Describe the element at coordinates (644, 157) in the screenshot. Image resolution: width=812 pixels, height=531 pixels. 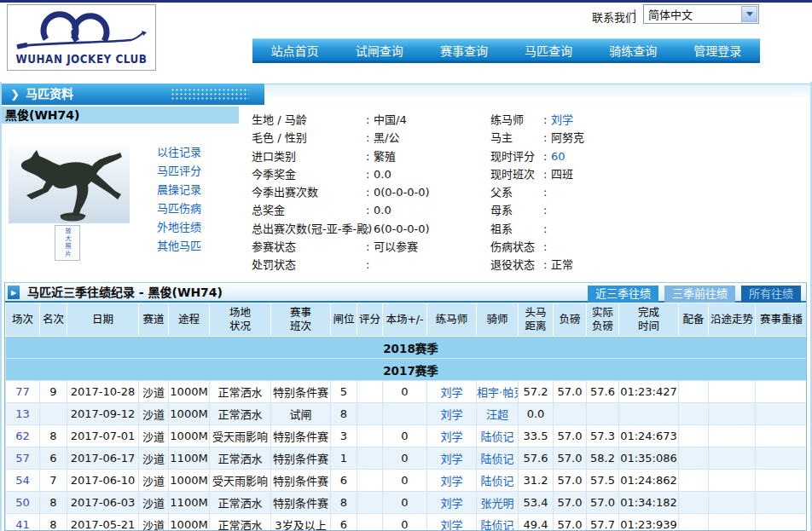
I see `field-row: 现时评分:60` at that location.